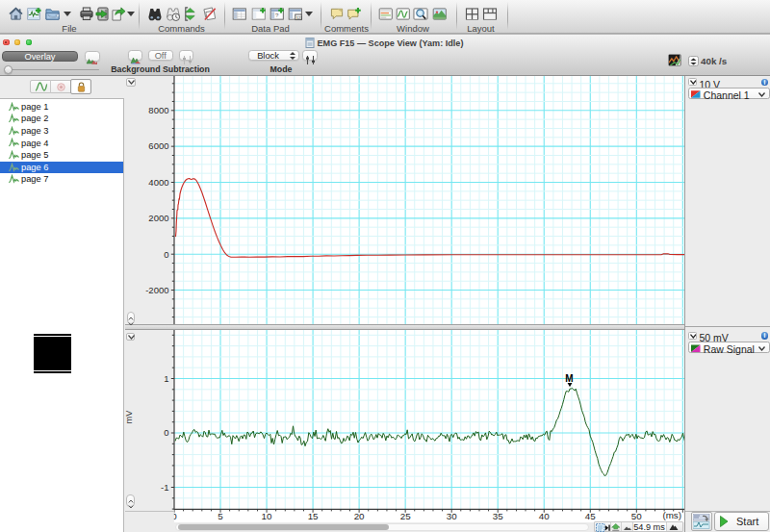  What do you see at coordinates (158, 183) in the screenshot?
I see `svg-text: 4000` at bounding box center [158, 183].